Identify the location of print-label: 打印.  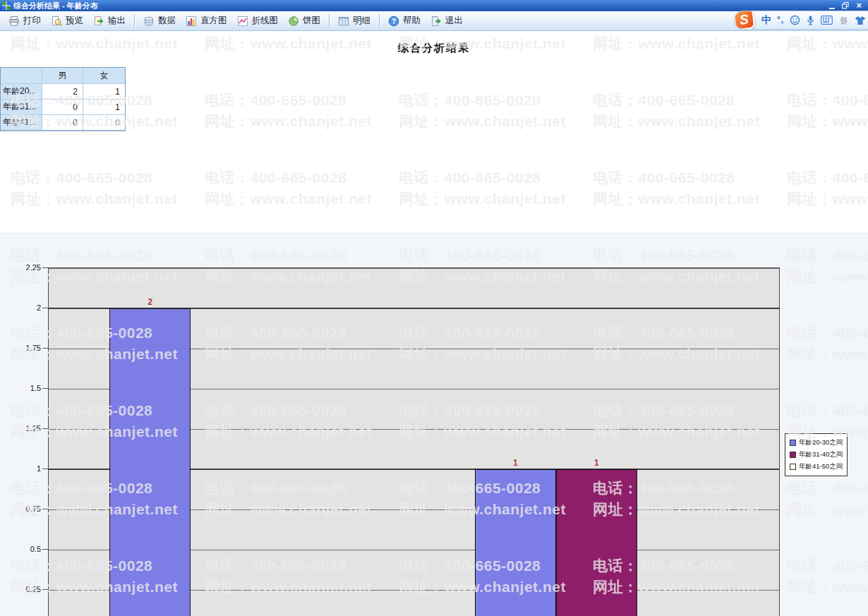
(32, 21).